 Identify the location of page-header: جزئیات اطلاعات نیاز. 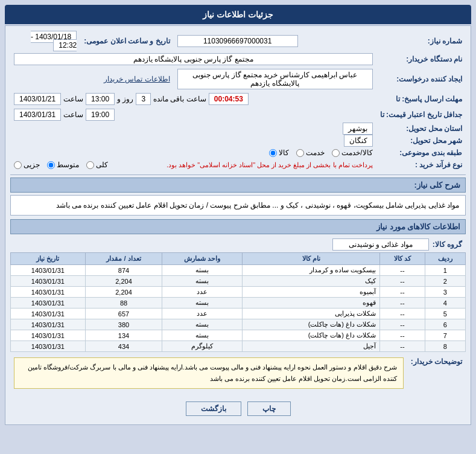
(238, 14).